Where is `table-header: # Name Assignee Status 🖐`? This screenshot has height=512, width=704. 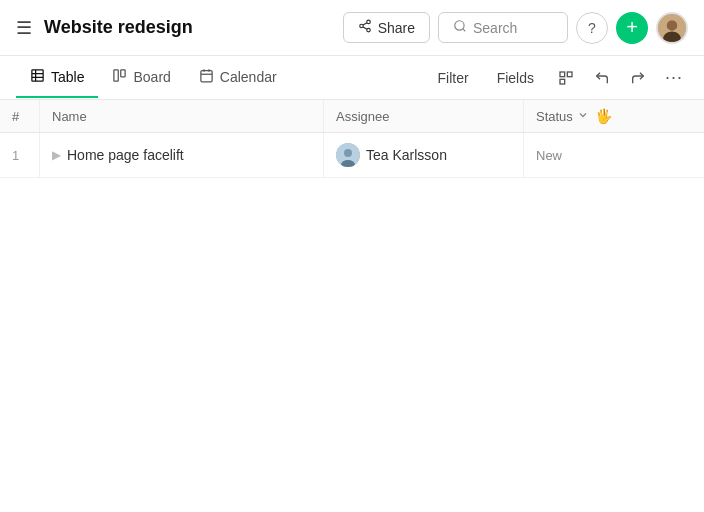 table-header: # Name Assignee Status 🖐 is located at coordinates (352, 116).